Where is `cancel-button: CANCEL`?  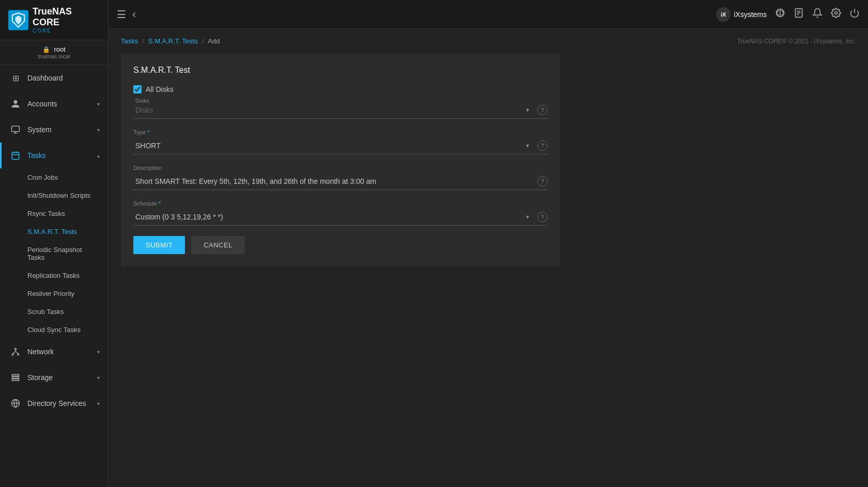
cancel-button: CANCEL is located at coordinates (218, 245).